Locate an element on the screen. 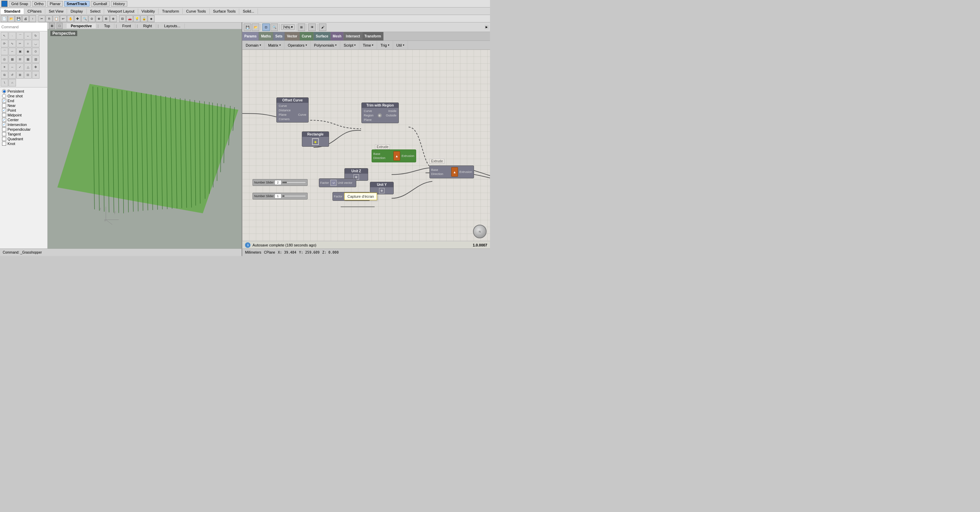  tool-crv4: ∽ is located at coordinates (12, 51).